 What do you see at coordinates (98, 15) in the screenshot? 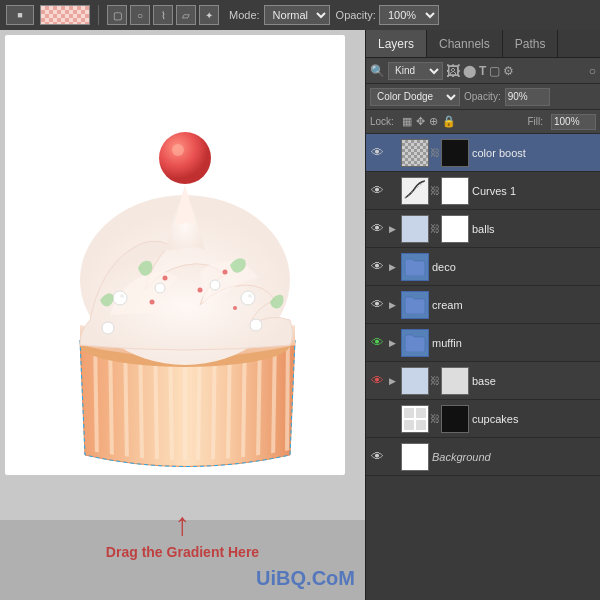
I see `separator` at bounding box center [98, 15].